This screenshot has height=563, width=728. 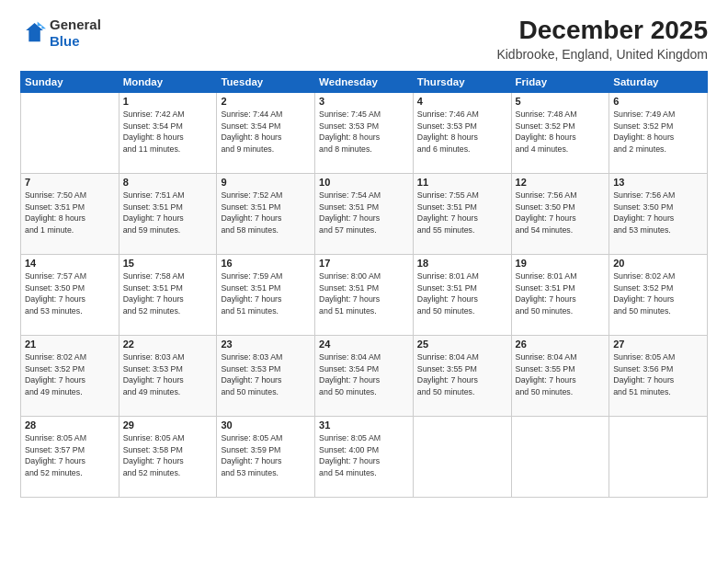 What do you see at coordinates (168, 425) in the screenshot?
I see `day-number: 29` at bounding box center [168, 425].